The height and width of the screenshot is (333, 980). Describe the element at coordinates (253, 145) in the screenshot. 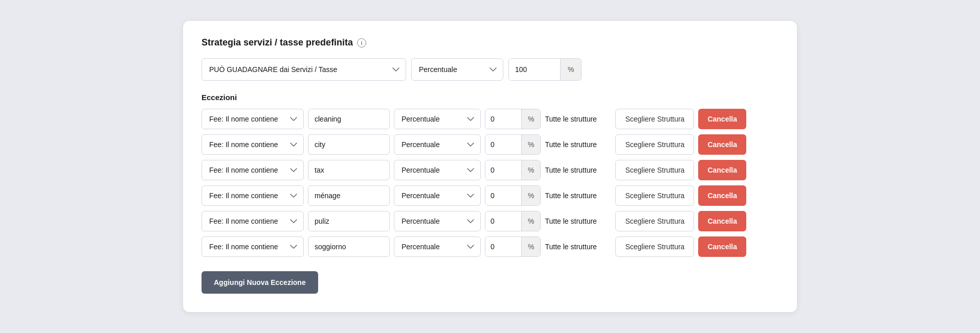

I see `exception-fee-select-1: Fee: Il nome contiene` at that location.